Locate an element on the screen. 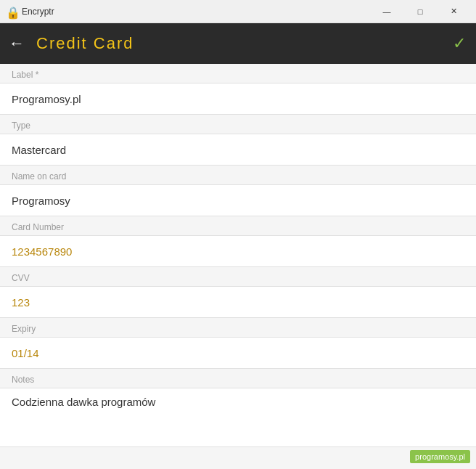 This screenshot has width=476, height=469. field-label-1: Type is located at coordinates (238, 124).